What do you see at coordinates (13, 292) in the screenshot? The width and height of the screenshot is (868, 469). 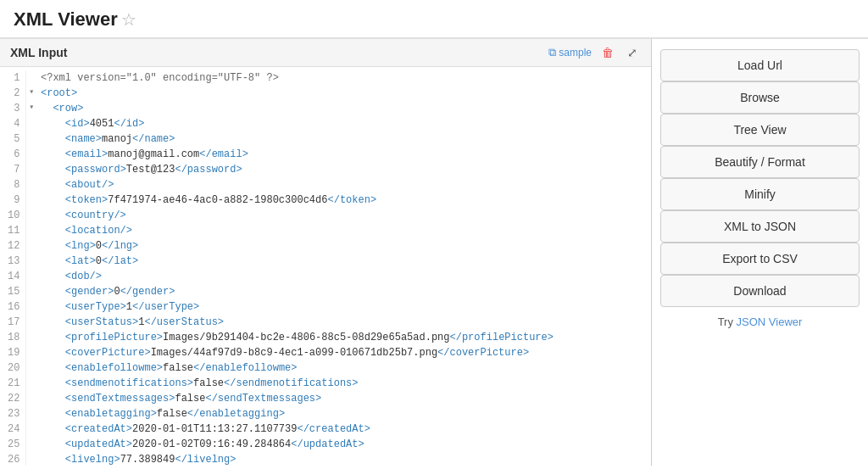 I see `line-number: 15` at bounding box center [13, 292].